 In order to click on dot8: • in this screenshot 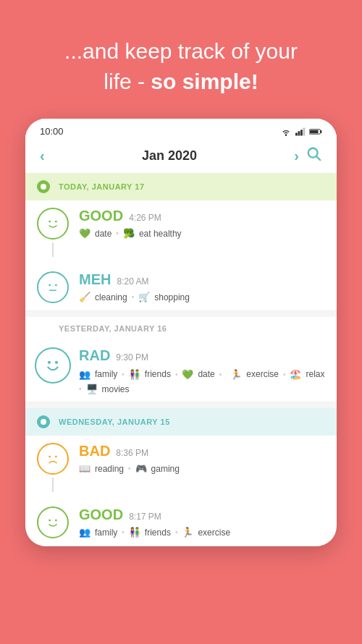, I will do `click(130, 469)`.